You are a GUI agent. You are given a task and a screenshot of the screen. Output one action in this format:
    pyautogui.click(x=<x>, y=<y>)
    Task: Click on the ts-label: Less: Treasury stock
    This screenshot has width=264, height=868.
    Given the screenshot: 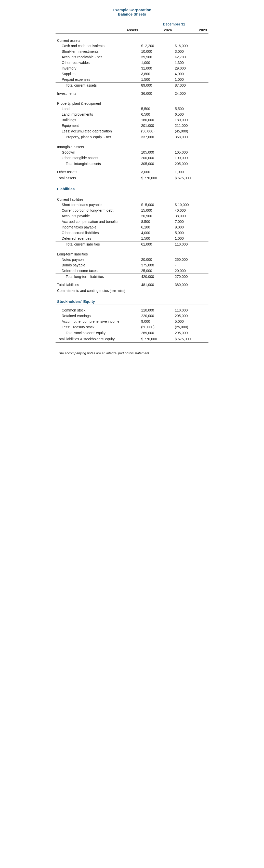 What is the action you would take?
    pyautogui.click(x=98, y=327)
    